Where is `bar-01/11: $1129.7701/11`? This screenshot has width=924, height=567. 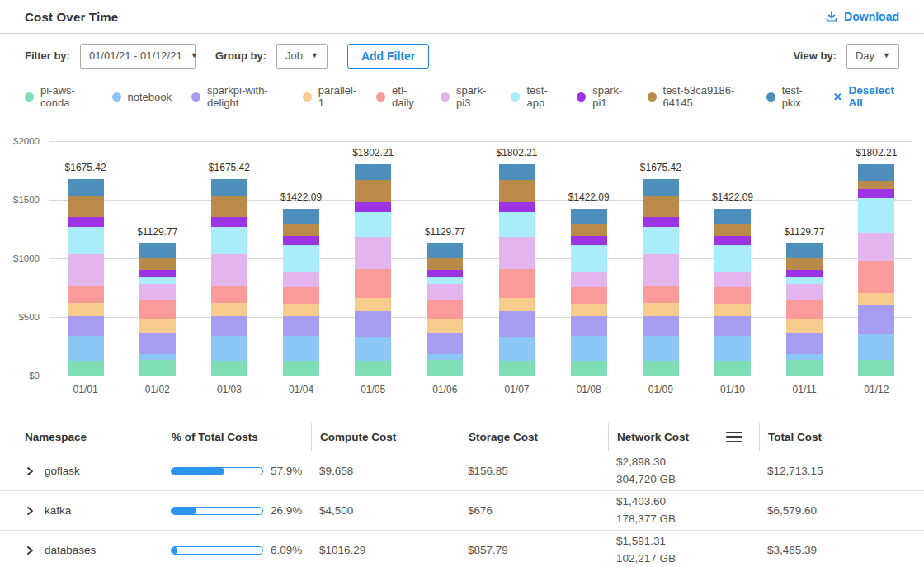
bar-01/11: $1129.7701/11 is located at coordinates (804, 258).